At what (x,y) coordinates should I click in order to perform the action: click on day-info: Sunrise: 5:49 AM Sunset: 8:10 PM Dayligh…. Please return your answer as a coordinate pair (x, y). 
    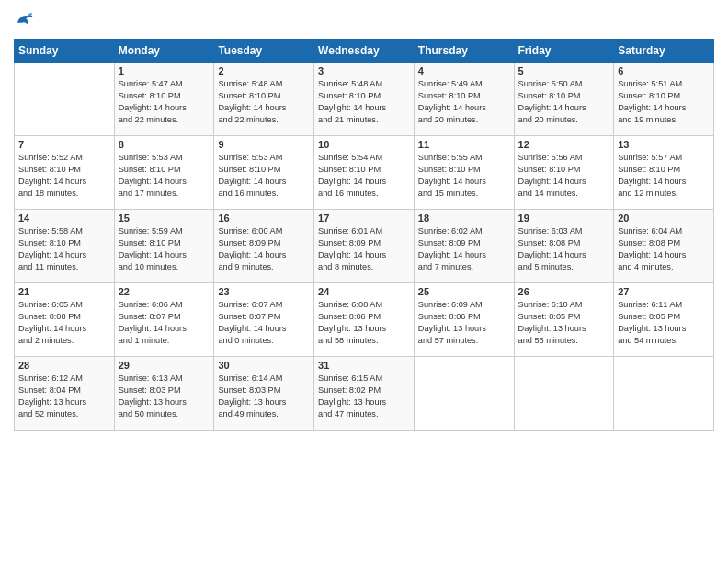
    Looking at the image, I should click on (464, 102).